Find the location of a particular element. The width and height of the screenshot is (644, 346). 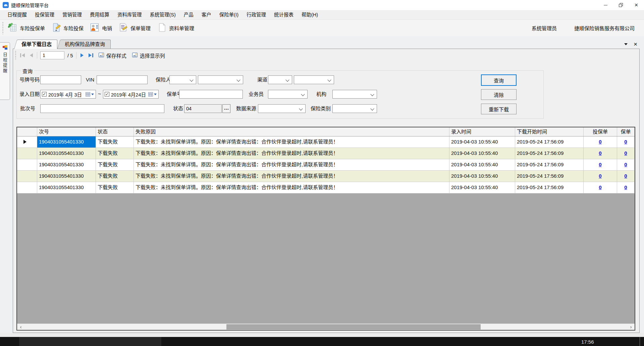

toolbar-button-policy-manage: 保单管理 is located at coordinates (136, 28).